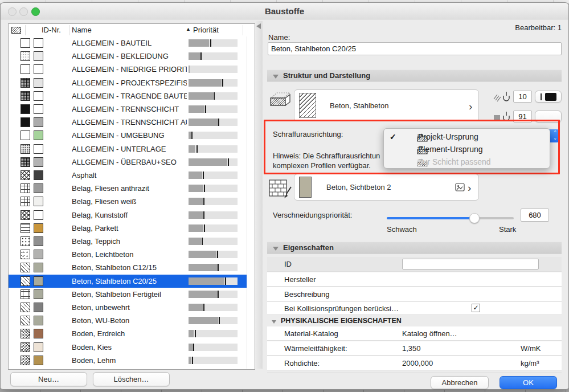  I want to click on panel-splitter, so click(259, 195).